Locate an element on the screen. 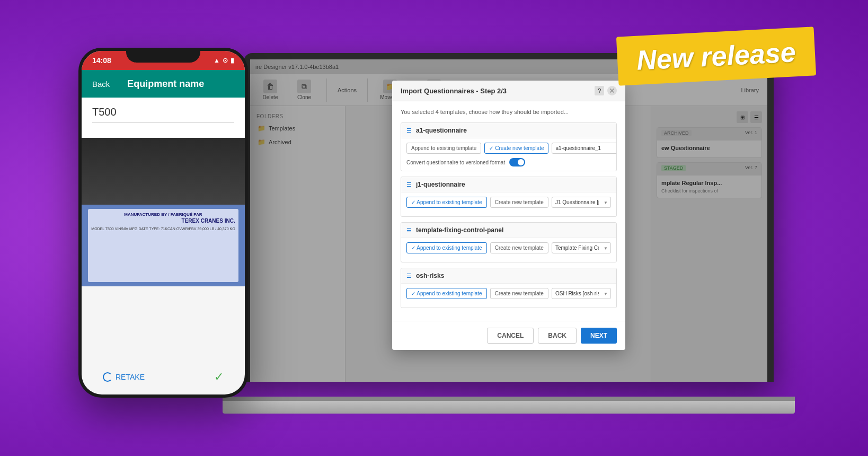 This screenshot has width=868, height=456. modal-title: Import Questionnaires - Step 2/3 is located at coordinates (454, 91).